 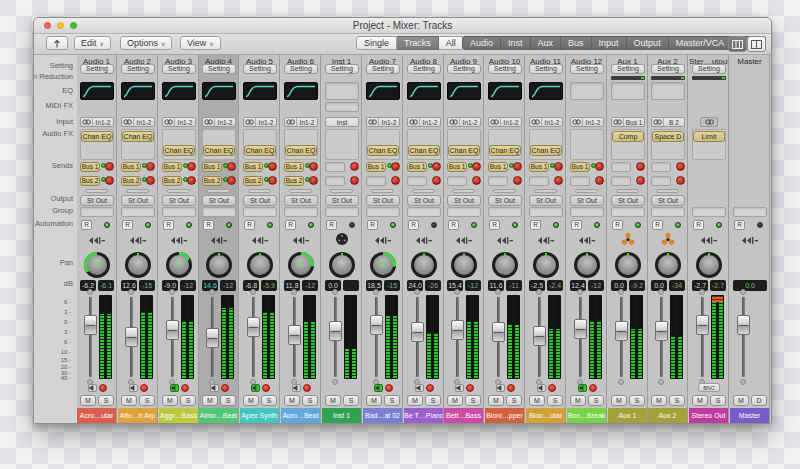 I want to click on track-name-label: Bad…at 02, so click(x=382, y=416).